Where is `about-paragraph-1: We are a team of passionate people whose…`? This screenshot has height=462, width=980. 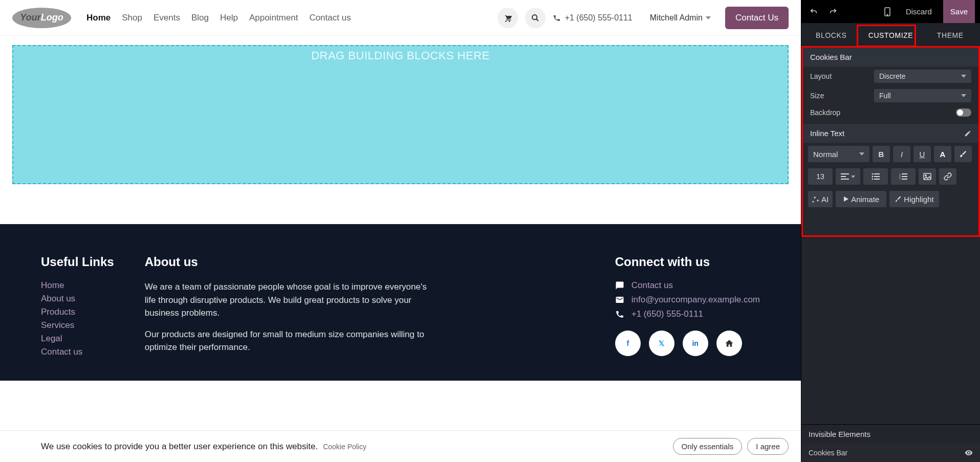
about-paragraph-1: We are a team of passionate people whose… is located at coordinates (288, 300).